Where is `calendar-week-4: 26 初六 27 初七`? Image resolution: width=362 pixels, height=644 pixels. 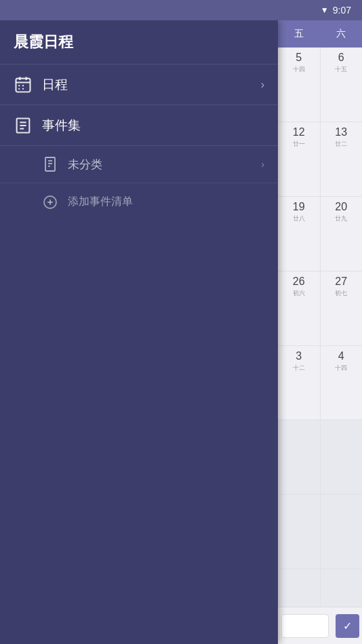 calendar-week-4: 26 初六 27 初七 is located at coordinates (320, 309).